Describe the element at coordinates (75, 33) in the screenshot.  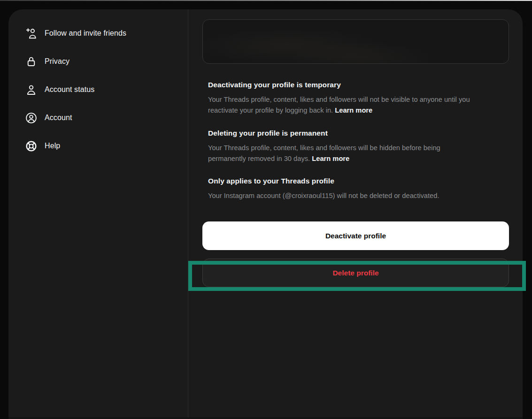
I see `sidebar-item-follow-and-invite-friends: Follow and invite friends` at that location.